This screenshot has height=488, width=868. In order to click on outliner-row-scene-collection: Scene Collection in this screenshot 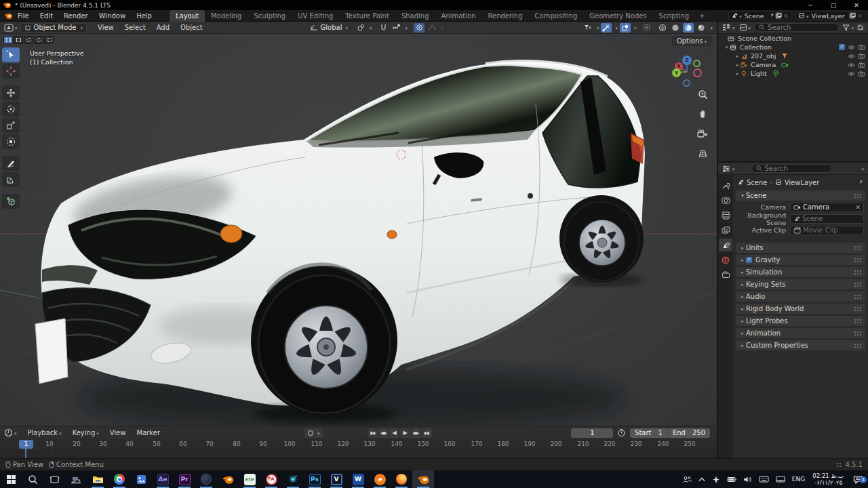, I will do `click(793, 38)`.